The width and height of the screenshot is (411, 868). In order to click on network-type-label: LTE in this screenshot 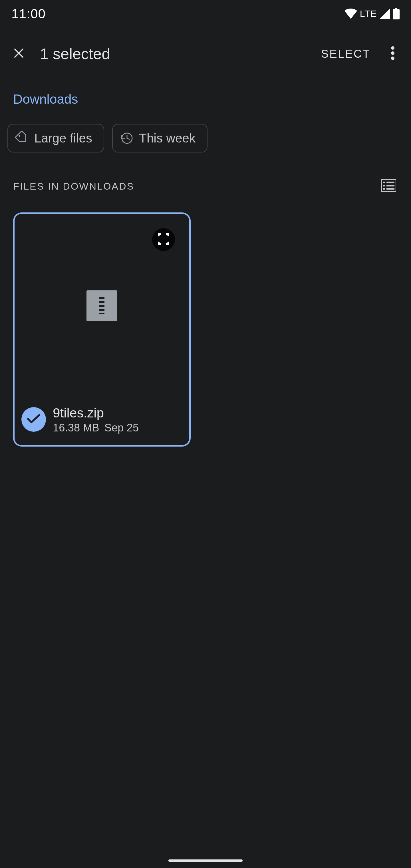, I will do `click(368, 14)`.